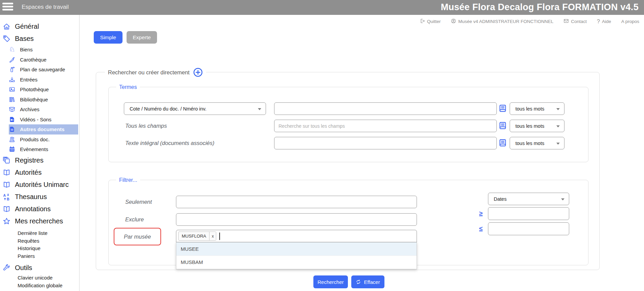 The width and height of the screenshot is (644, 291). What do you see at coordinates (385, 109) in the screenshot?
I see `cote-input` at bounding box center [385, 109].